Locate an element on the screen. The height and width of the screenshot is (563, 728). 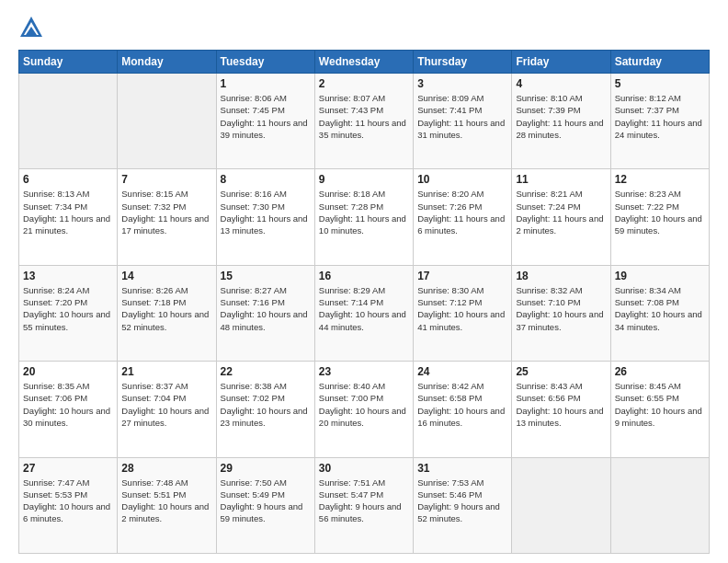
calendar-cell: 14Sunrise: 8:26 AM Sunset: 7:18 PM Dayli… is located at coordinates (167, 313).